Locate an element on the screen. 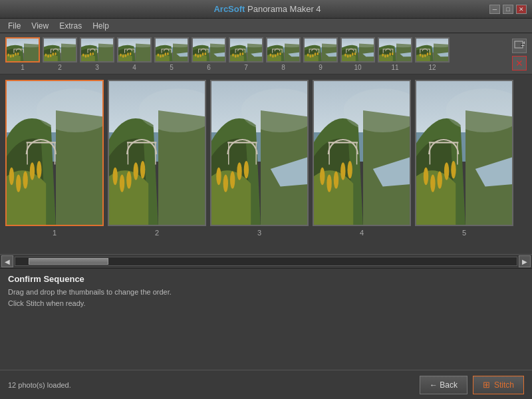  menu-extras: Extras is located at coordinates (70, 26).